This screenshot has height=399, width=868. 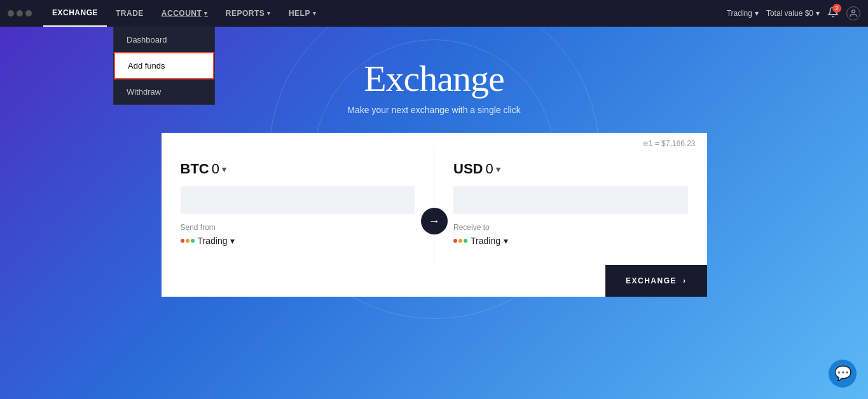 I want to click on page-title: Exchange, so click(x=434, y=79).